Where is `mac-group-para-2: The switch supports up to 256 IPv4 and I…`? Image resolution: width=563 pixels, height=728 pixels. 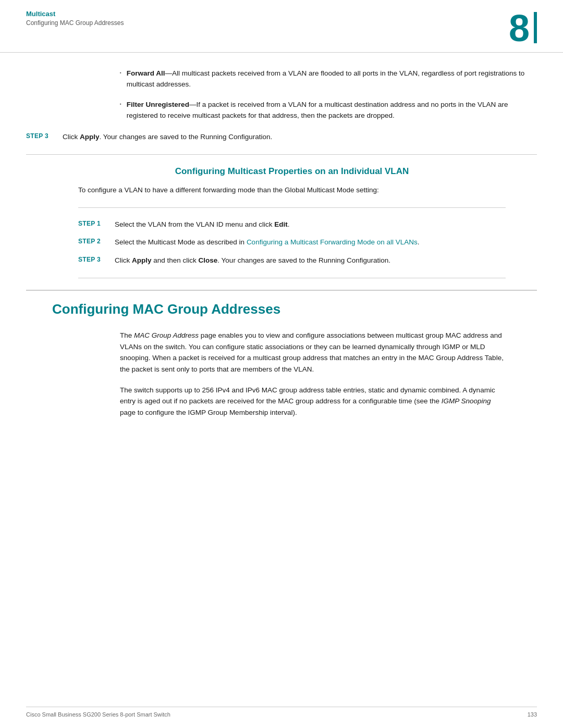 mac-group-para-2: The switch supports up to 256 IPv4 and I… is located at coordinates (313, 401).